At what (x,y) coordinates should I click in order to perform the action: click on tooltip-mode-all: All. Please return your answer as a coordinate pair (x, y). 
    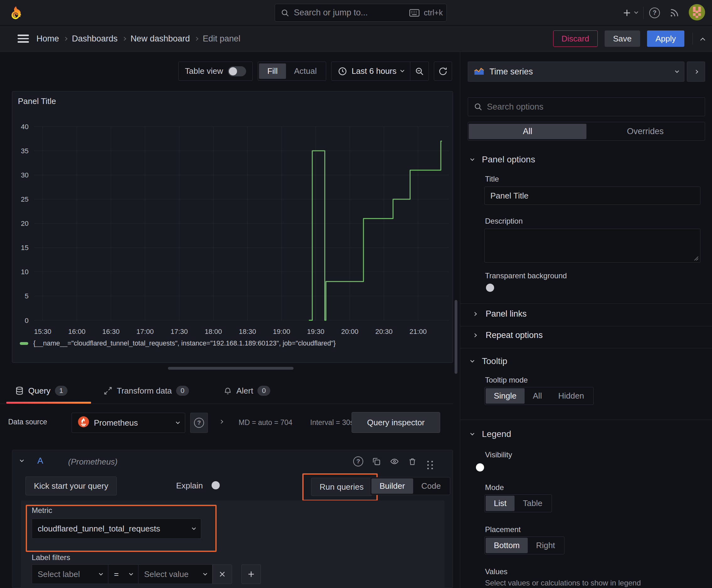
    Looking at the image, I should click on (537, 396).